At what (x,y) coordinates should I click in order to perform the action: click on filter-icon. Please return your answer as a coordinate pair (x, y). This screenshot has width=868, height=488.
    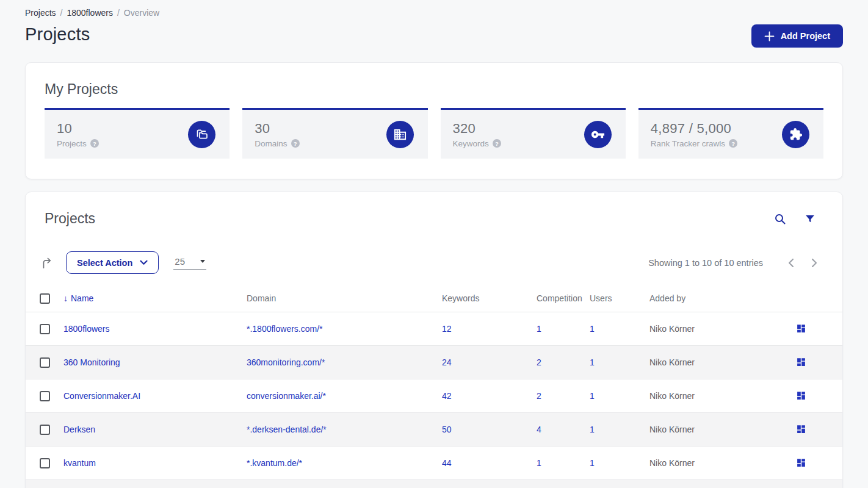
    Looking at the image, I should click on (810, 219).